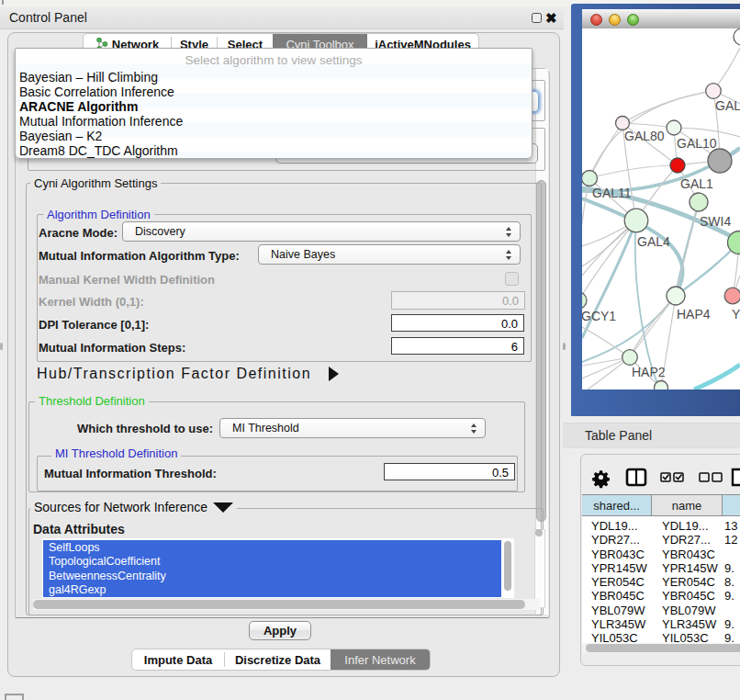 This screenshot has width=740, height=700. What do you see at coordinates (727, 106) in the screenshot?
I see `svg-text: GAL8` at bounding box center [727, 106].